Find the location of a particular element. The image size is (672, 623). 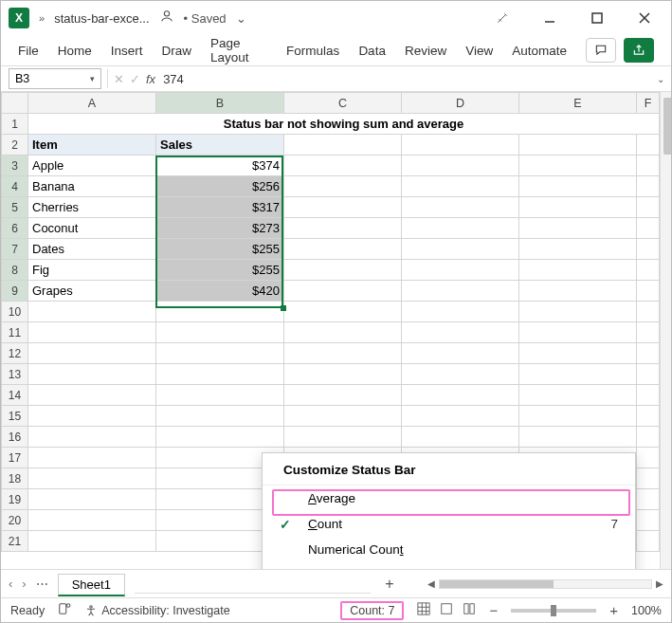

col-header-f: F is located at coordinates (648, 103).